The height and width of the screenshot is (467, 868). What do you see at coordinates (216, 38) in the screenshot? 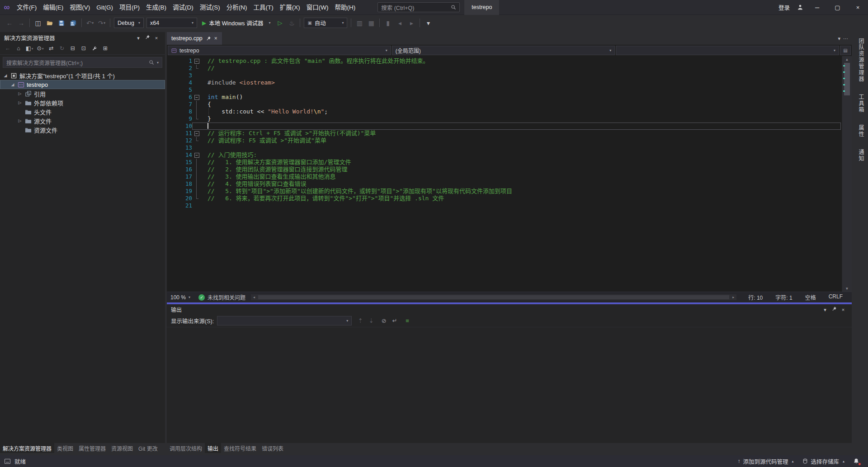
I see `close-tab-icon: ×` at bounding box center [216, 38].